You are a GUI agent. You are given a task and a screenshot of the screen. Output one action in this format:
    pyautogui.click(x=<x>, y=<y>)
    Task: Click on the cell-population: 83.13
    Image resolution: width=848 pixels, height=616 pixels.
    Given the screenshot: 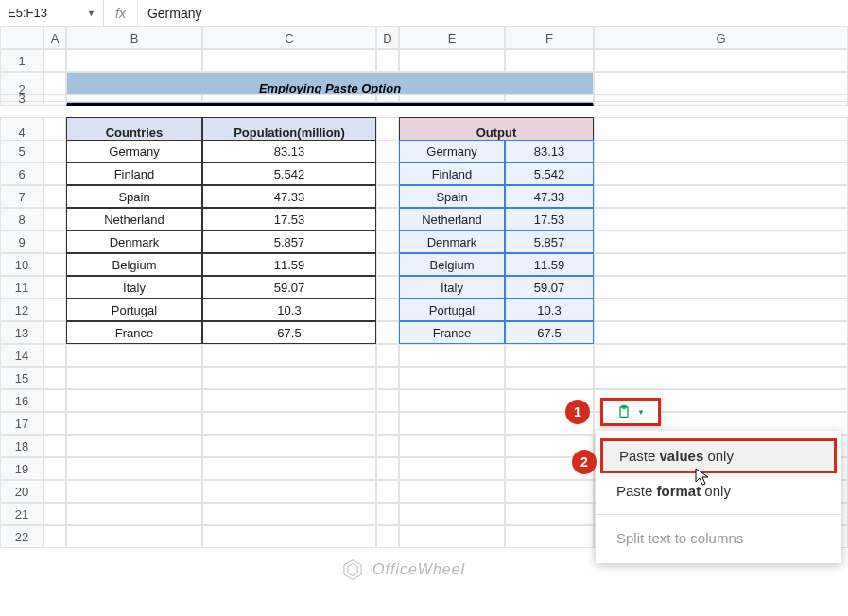 What is the action you would take?
    pyautogui.click(x=289, y=151)
    